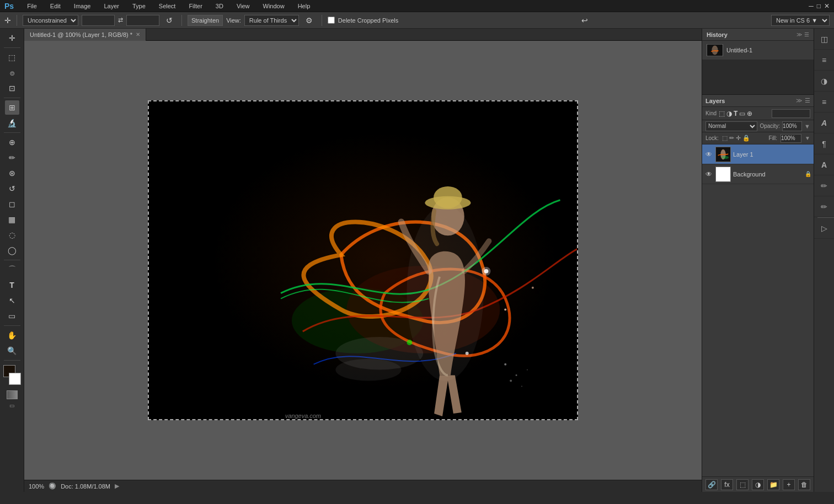 The width and height of the screenshot is (834, 504). I want to click on crop-tool: ⊞, so click(12, 108).